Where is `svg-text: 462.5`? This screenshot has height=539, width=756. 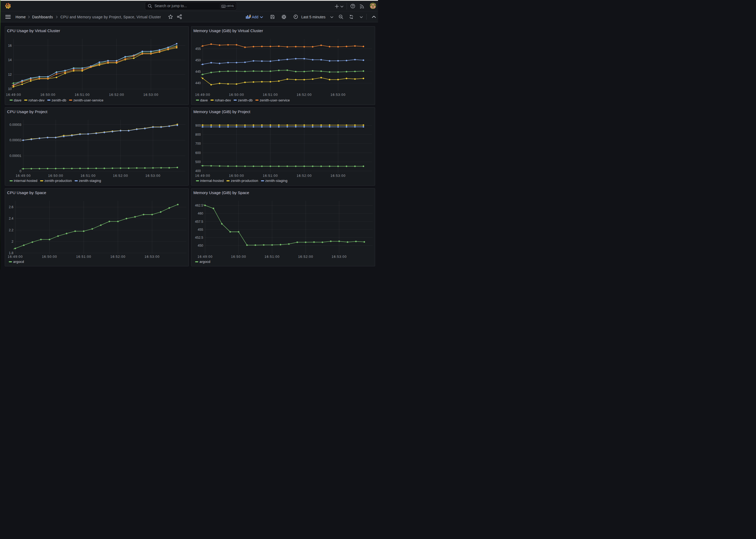
svg-text: 462.5 is located at coordinates (199, 206).